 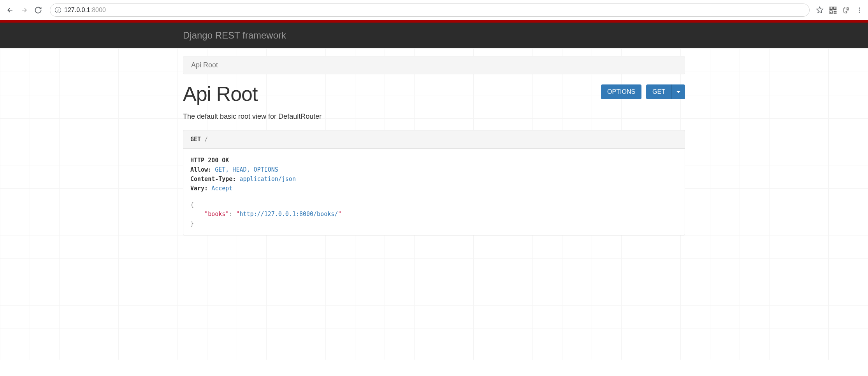 What do you see at coordinates (820, 10) in the screenshot?
I see `bookmark-star-icon` at bounding box center [820, 10].